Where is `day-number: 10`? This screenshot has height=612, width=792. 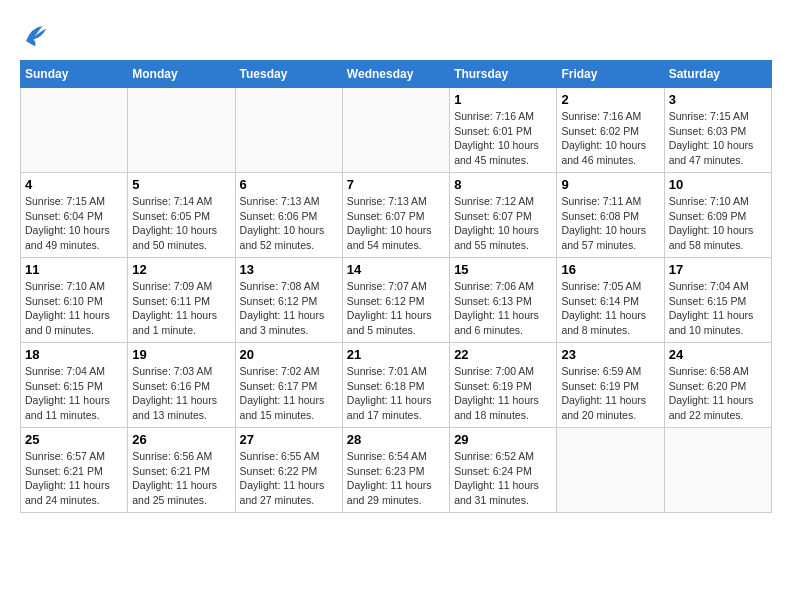
day-number: 10 is located at coordinates (718, 184).